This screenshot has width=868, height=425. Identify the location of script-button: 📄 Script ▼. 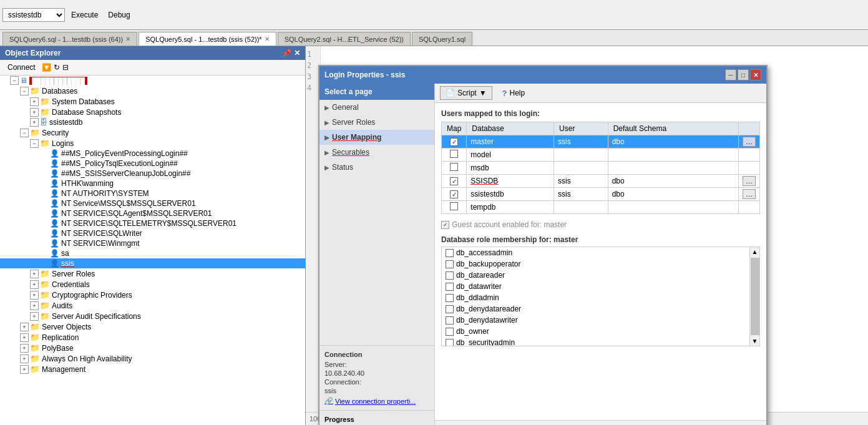
(466, 93).